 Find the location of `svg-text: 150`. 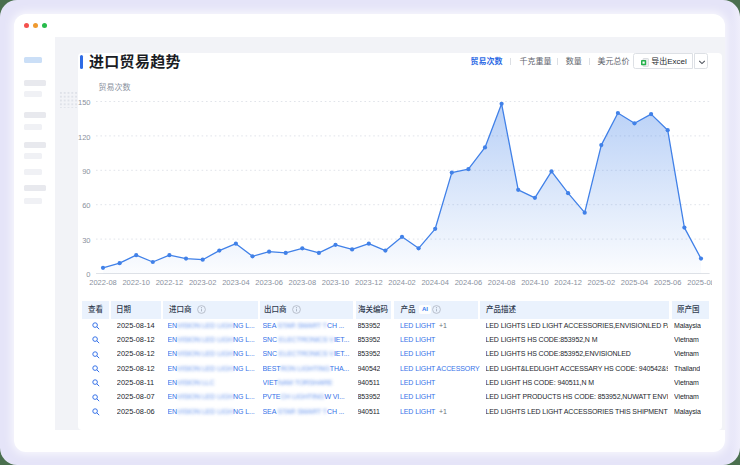

svg-text: 150 is located at coordinates (84, 102).